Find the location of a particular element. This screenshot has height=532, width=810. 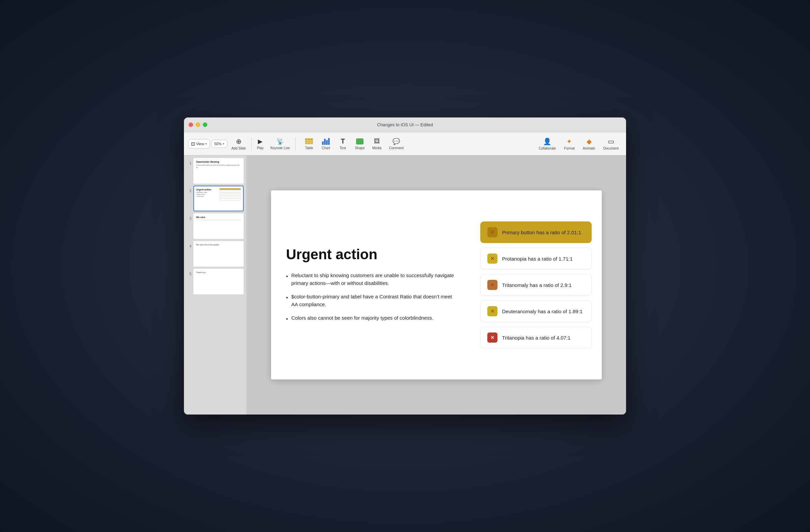

view-label: View is located at coordinates (200, 144).